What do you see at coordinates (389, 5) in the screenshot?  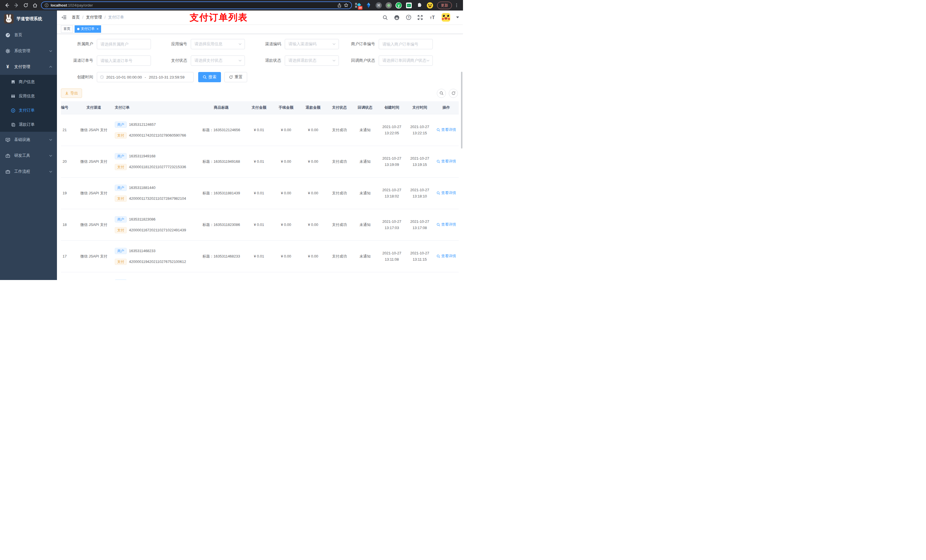 I see `extension-dot-icon` at bounding box center [389, 5].